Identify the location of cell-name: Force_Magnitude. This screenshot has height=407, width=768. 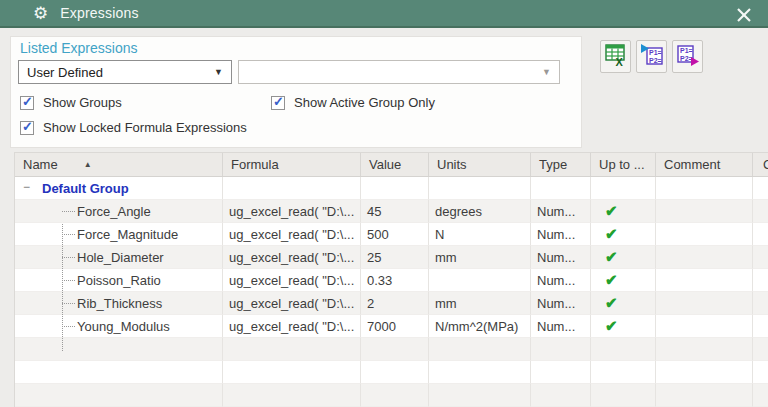
(119, 234).